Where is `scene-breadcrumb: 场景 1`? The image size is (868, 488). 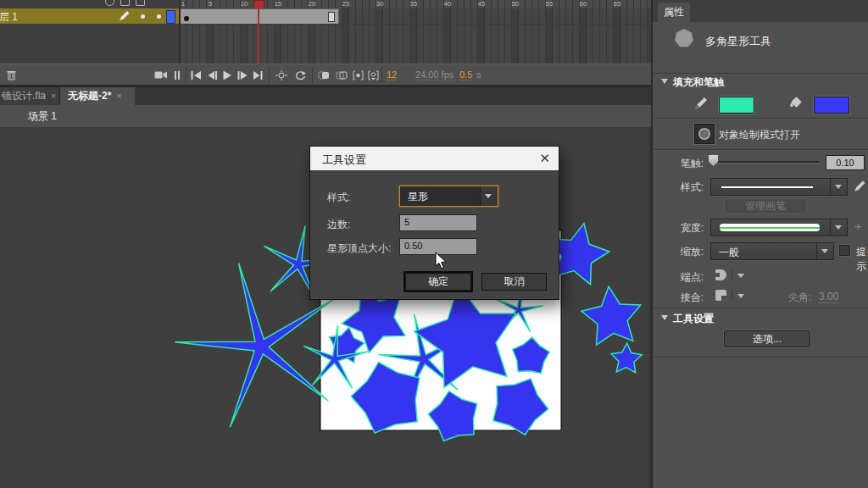 scene-breadcrumb: 场景 1 is located at coordinates (42, 117).